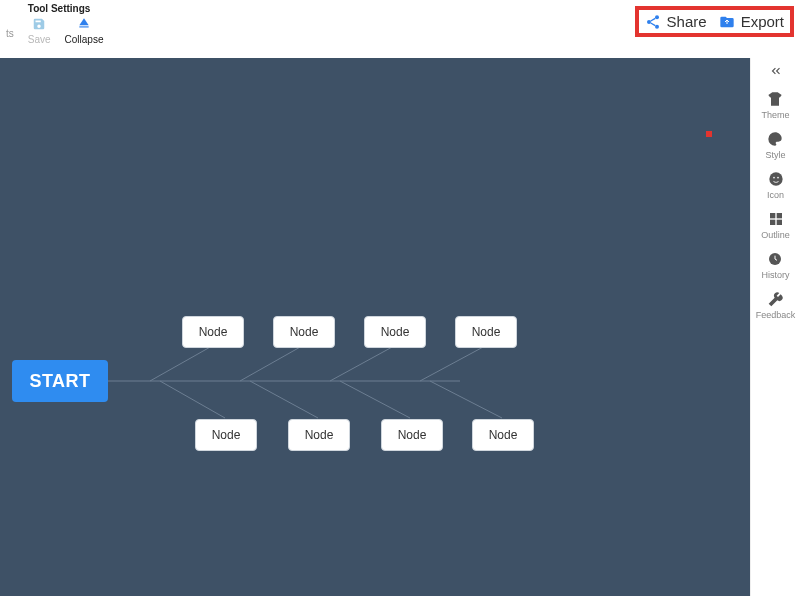  I want to click on grid-icon, so click(776, 219).